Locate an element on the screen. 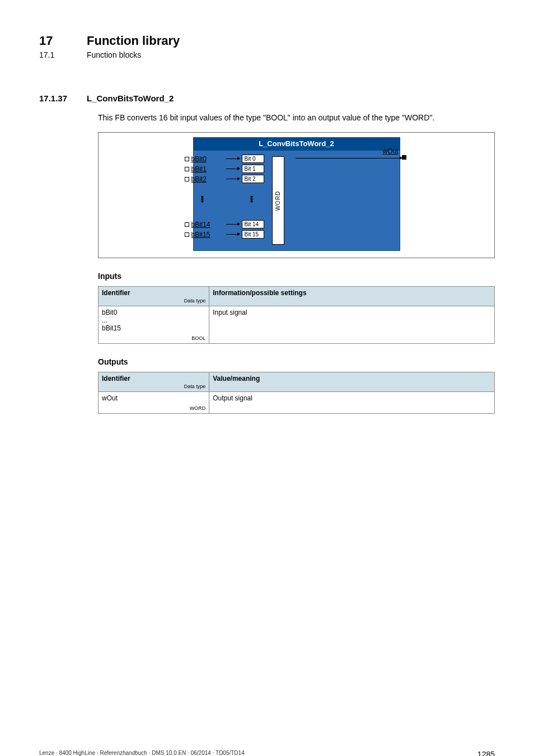 The height and width of the screenshot is (756, 534). identifier-cell: bBit0 ... bBit15 BOOL is located at coordinates (154, 325).